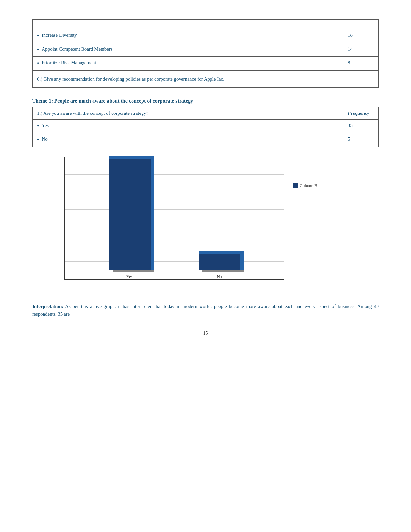 Image resolution: width=411 pixels, height=532 pixels. I want to click on page-number: 15, so click(206, 333).